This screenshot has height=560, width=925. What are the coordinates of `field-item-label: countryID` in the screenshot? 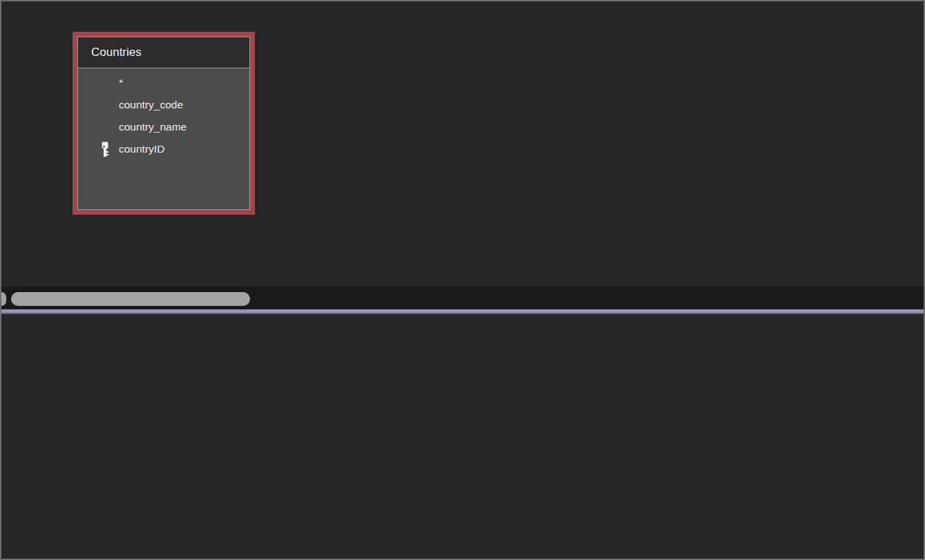 It's located at (142, 149).